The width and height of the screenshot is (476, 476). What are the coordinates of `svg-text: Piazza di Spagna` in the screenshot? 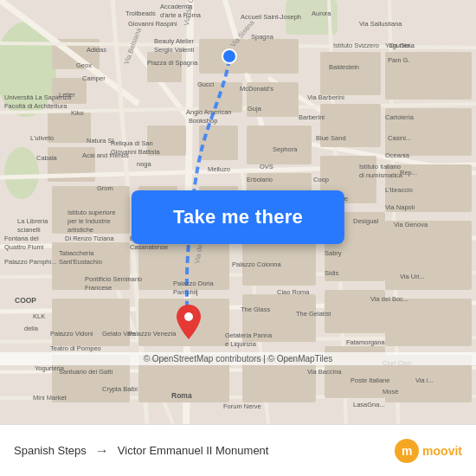 It's located at (173, 62).